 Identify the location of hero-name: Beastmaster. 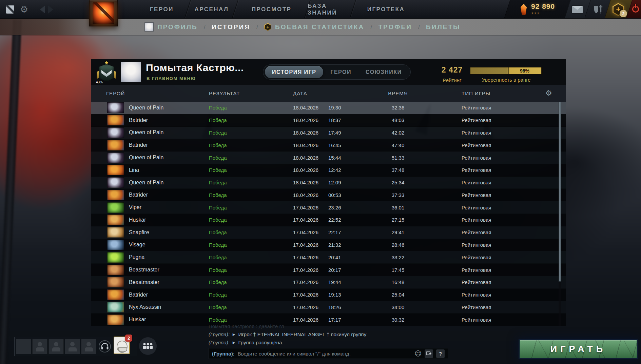
(144, 270).